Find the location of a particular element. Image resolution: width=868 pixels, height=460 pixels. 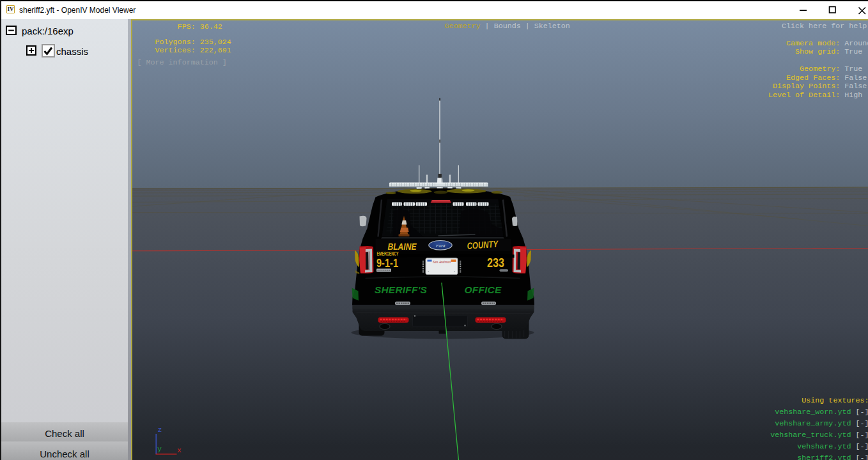

svg-text: OFFICE is located at coordinates (483, 290).